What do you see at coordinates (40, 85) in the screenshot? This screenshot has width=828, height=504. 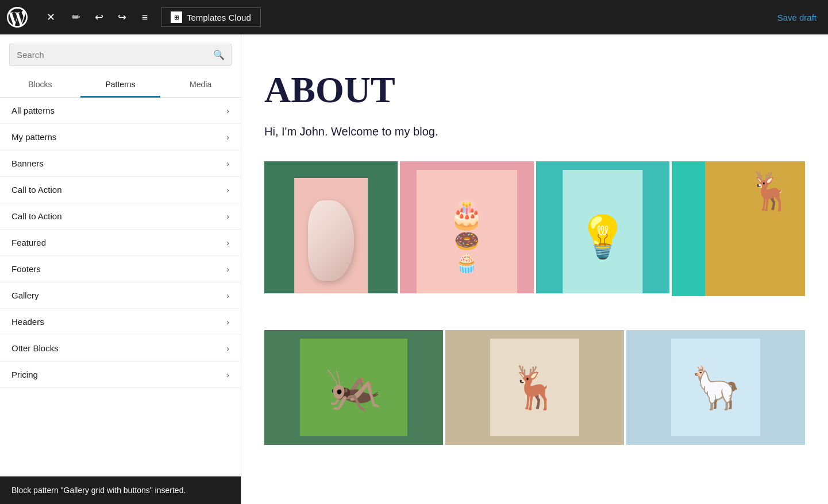 I see `tab-blocks: Blocks` at bounding box center [40, 85].